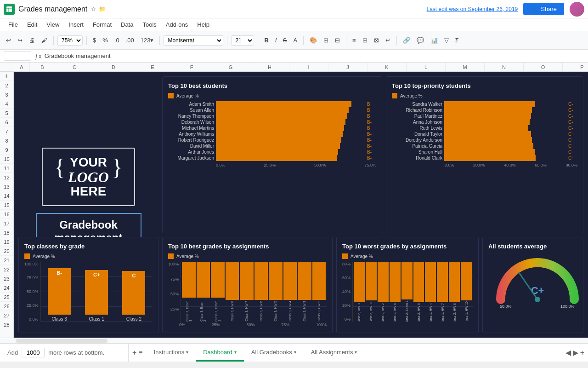 This screenshot has width=588, height=368. What do you see at coordinates (102, 25) in the screenshot?
I see `menu-format: Format` at bounding box center [102, 25].